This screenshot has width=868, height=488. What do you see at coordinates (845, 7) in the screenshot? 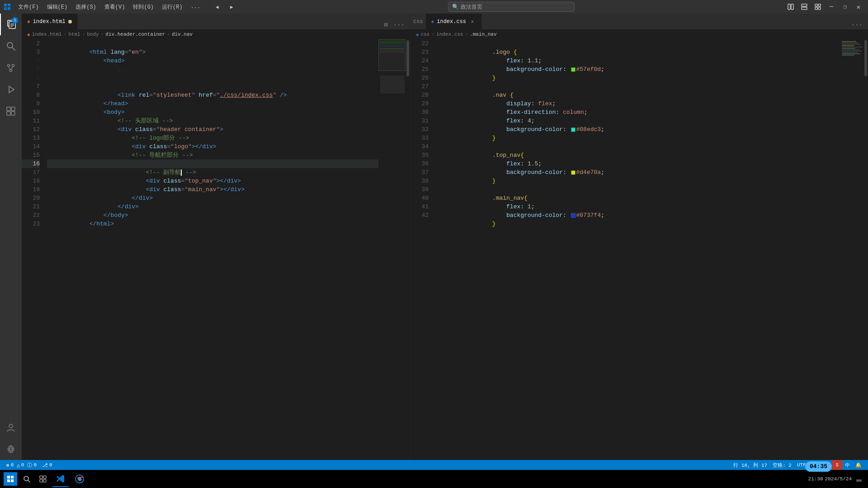
I see `restore-btn: ❐` at bounding box center [845, 7].